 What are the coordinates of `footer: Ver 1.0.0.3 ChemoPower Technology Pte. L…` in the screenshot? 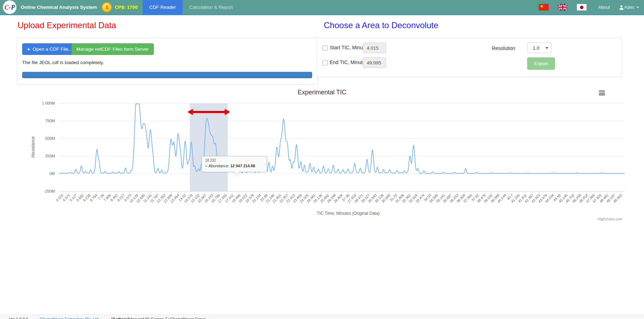 It's located at (322, 317).